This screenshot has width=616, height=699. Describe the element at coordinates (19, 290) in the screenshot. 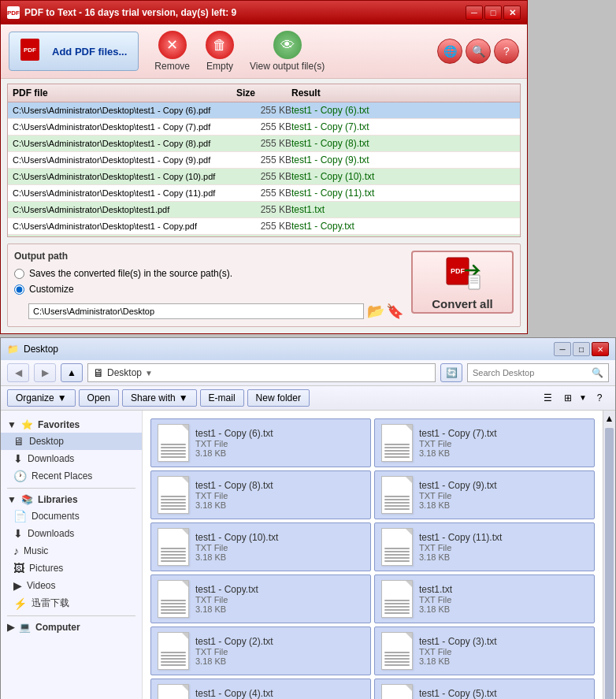

I see `customize-radio` at that location.